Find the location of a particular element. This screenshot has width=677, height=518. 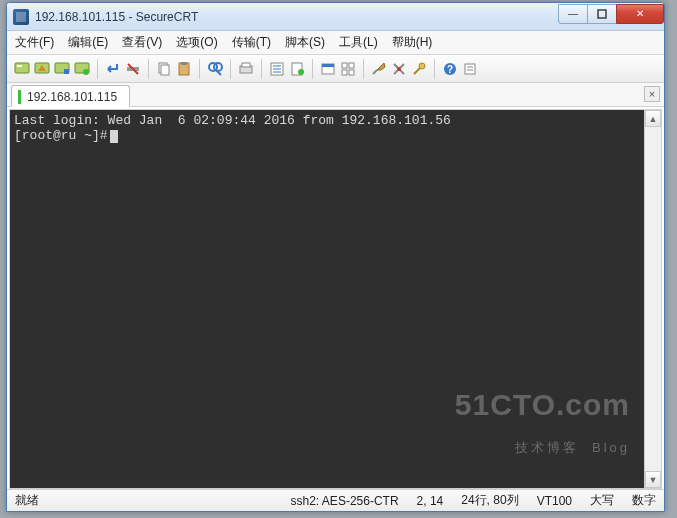

scroll-up-button: ▲ is located at coordinates (653, 118).